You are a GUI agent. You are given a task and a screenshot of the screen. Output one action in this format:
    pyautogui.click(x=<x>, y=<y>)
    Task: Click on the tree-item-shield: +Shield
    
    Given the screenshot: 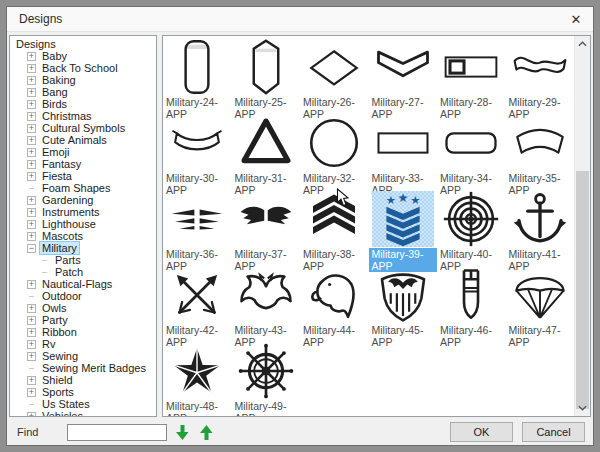 What is the action you would take?
    pyautogui.click(x=83, y=380)
    